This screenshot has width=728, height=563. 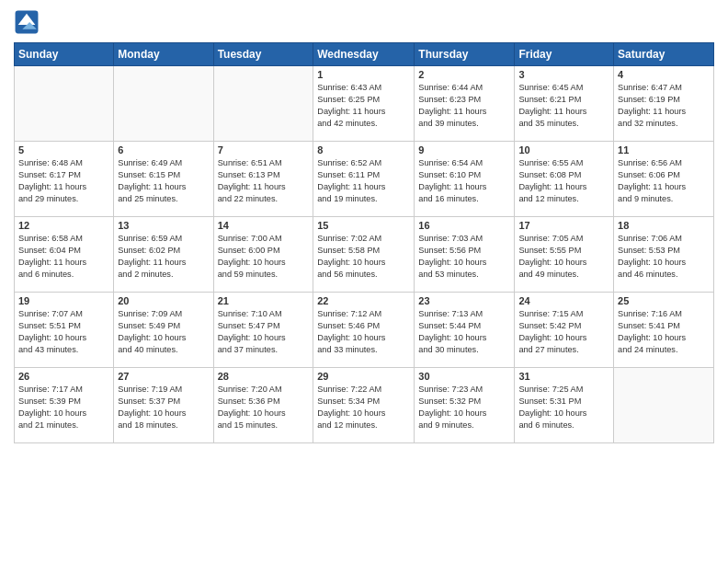 I want to click on calendar-cell: 3Sunrise: 6:45 AMSunset: 6:21 PMDaylight…, so click(x=564, y=104).